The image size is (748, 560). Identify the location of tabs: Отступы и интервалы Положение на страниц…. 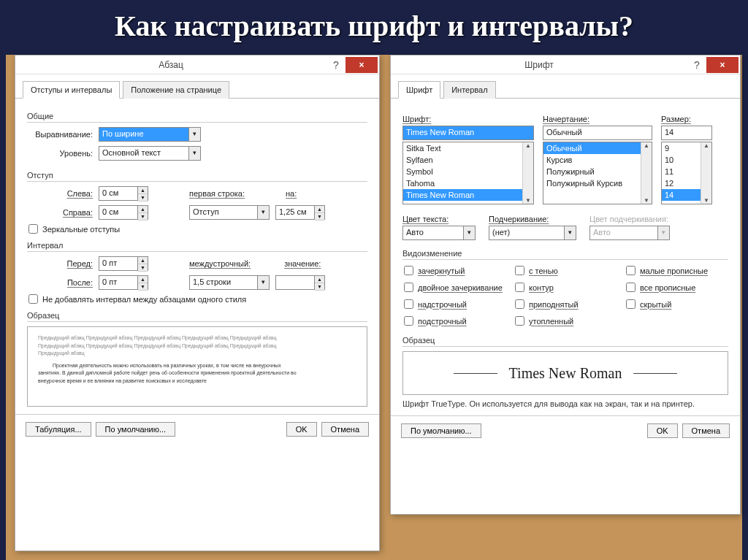
(197, 86).